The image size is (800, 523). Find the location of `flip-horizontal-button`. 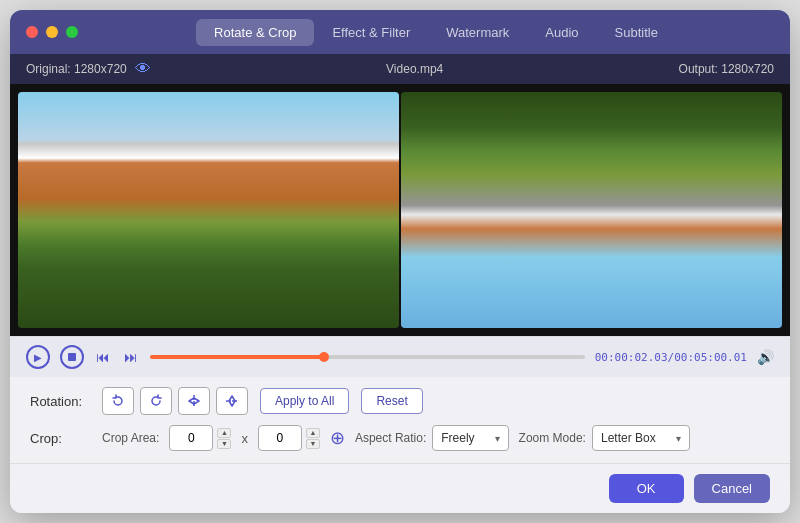

flip-horizontal-button is located at coordinates (194, 401).